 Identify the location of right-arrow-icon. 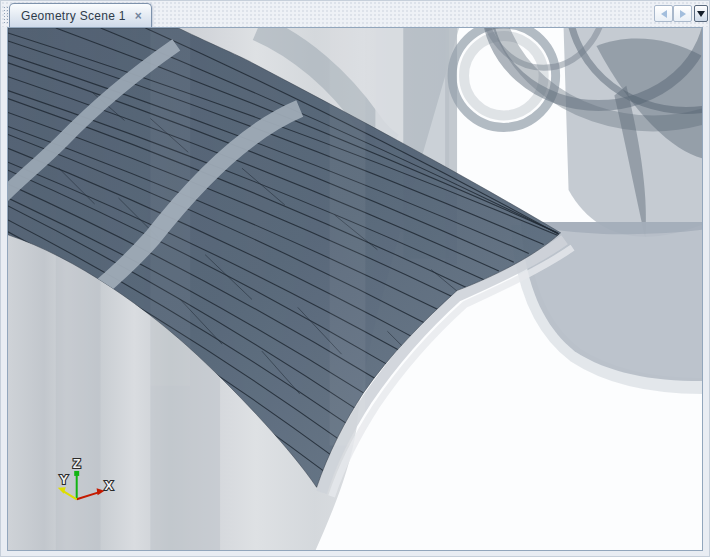
(683, 14).